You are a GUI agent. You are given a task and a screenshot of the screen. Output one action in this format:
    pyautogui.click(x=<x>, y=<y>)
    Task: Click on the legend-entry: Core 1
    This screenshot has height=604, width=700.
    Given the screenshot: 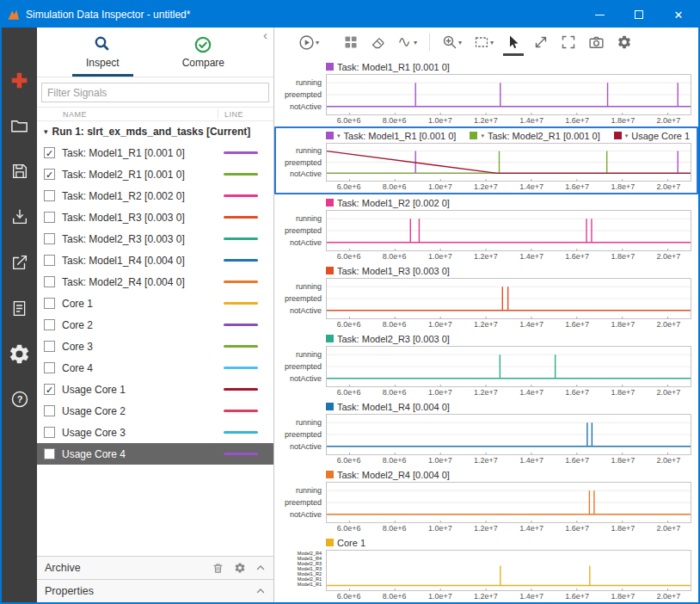 What is the action you would take?
    pyautogui.click(x=346, y=543)
    